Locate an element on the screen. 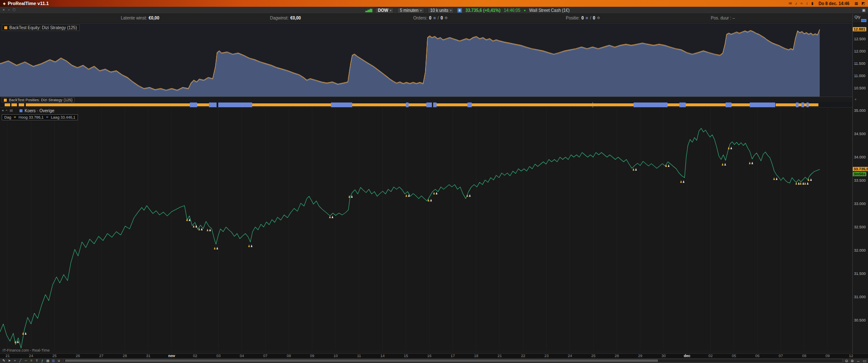  positions-strip is located at coordinates (426, 105).